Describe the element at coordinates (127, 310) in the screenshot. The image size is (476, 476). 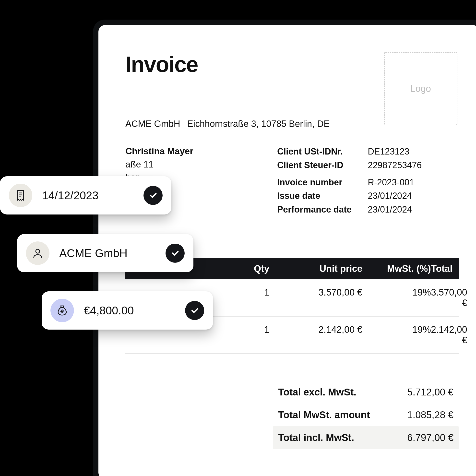
I see `extracted-amount-chip: €4,800.00` at that location.